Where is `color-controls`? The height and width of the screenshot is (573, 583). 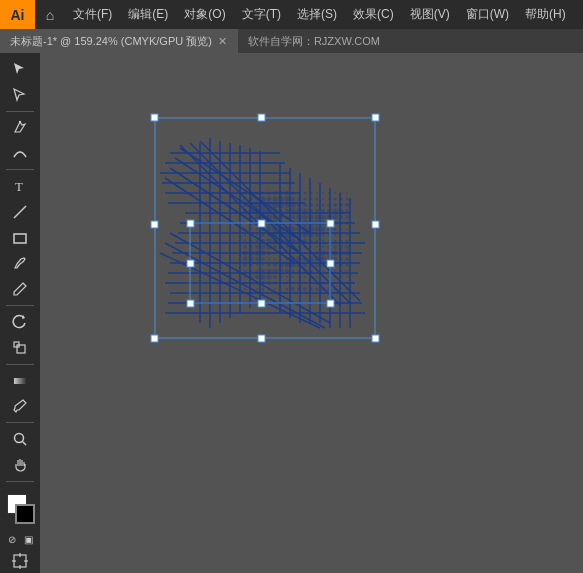 color-controls is located at coordinates (20, 508).